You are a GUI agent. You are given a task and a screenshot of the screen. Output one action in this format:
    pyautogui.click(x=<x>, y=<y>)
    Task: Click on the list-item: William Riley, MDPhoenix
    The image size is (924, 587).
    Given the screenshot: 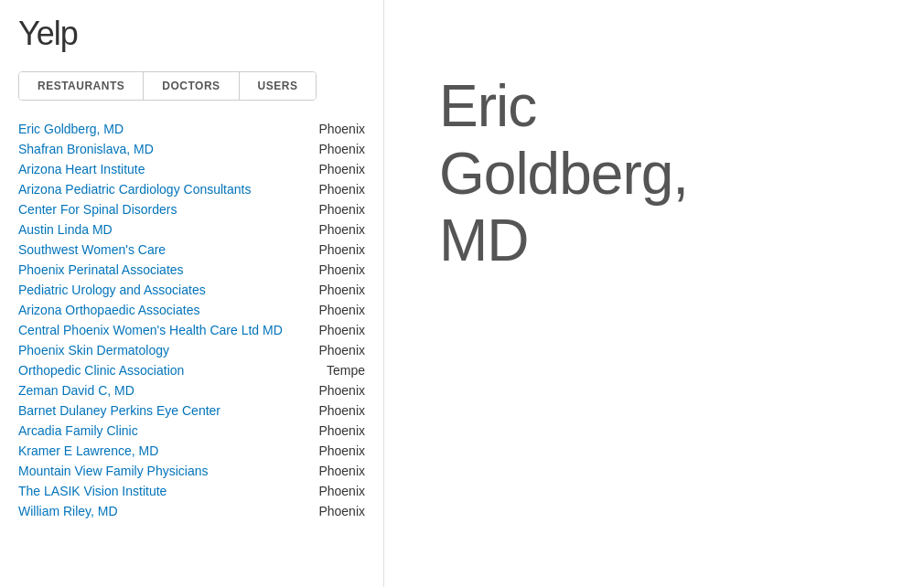 What is the action you would take?
    pyautogui.click(x=192, y=511)
    